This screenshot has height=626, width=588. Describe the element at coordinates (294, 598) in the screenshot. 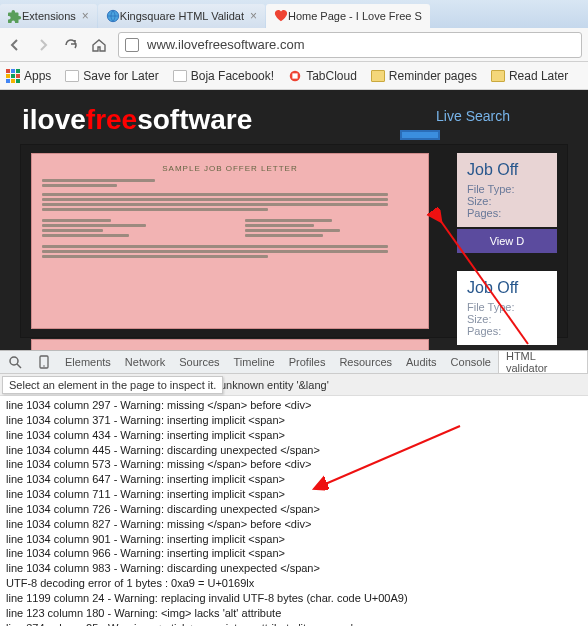

I see `console-line: line 1199 column 24 - Warning: replacing…` at that location.